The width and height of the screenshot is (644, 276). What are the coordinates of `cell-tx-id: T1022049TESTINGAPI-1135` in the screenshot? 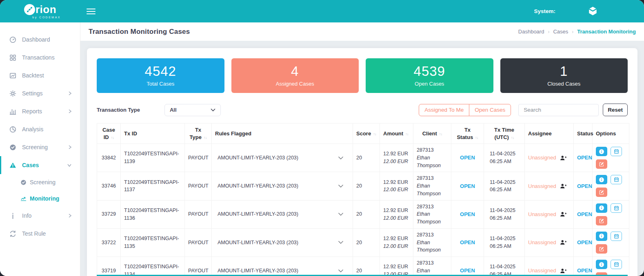 It's located at (153, 242).